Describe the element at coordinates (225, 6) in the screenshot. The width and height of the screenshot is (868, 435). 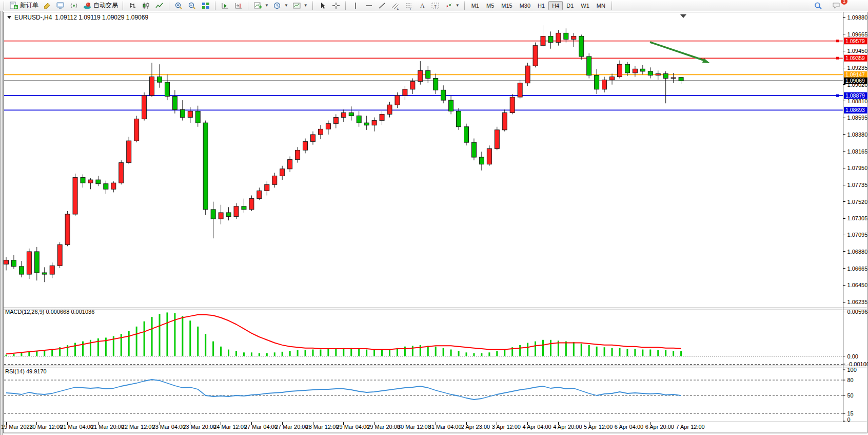
I see `auto-scroll-button` at that location.